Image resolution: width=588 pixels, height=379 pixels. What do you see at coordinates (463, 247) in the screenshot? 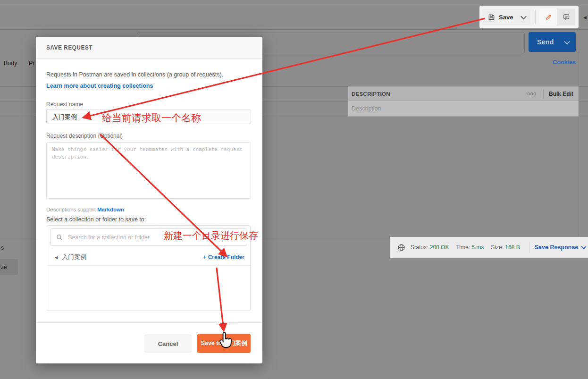
I see `time-label: Time:` at bounding box center [463, 247].